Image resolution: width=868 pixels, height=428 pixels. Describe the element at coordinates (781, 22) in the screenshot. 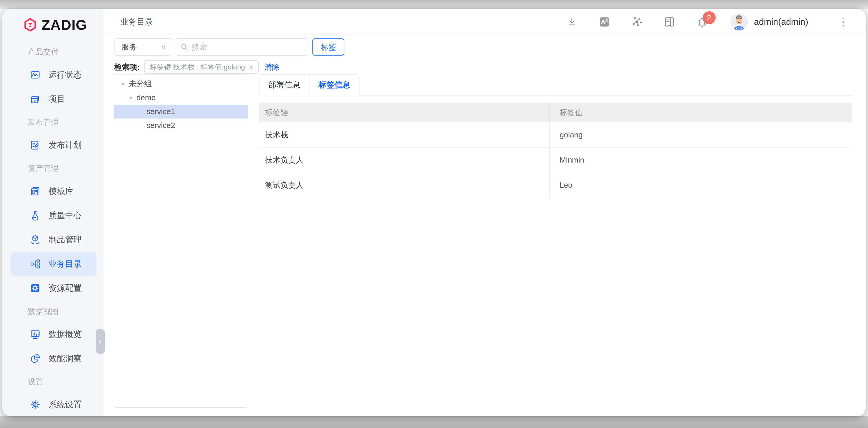

I see `username: admin(admin)` at that location.